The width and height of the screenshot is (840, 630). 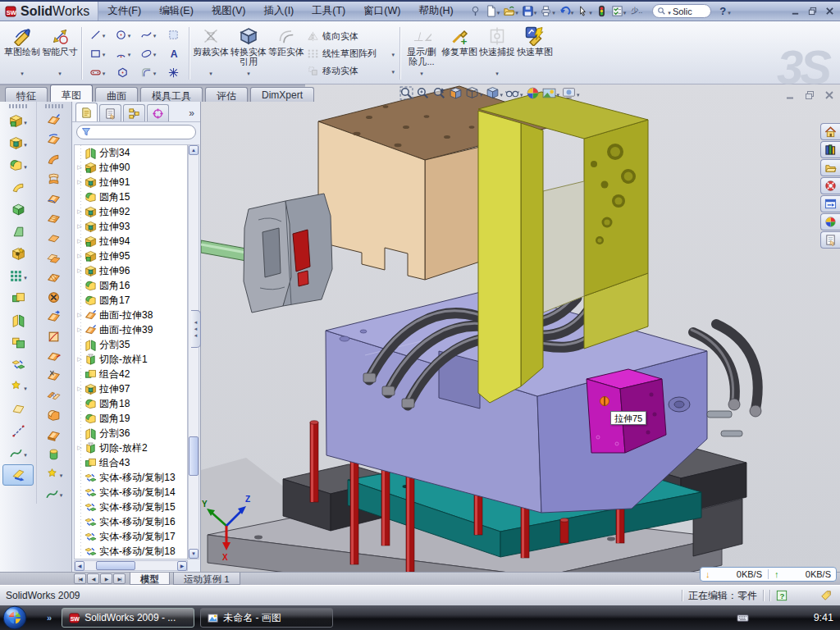 I want to click on toolbar-overflow: 少.., so click(x=637, y=11).